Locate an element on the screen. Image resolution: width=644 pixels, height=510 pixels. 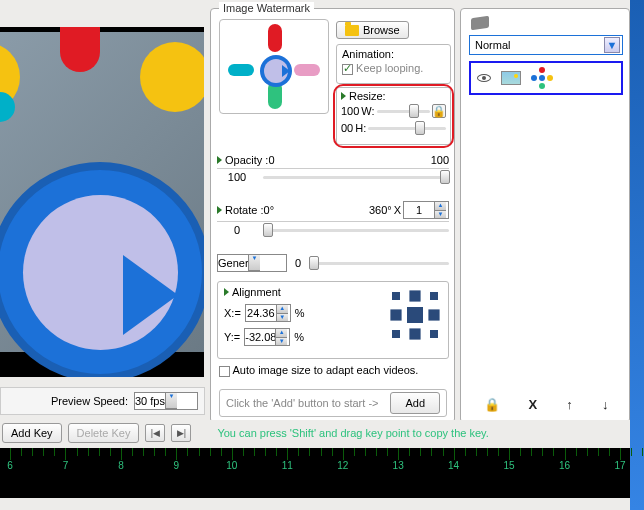
alignment-y-spinner: ▲▼ is located at coordinates (267, 337).